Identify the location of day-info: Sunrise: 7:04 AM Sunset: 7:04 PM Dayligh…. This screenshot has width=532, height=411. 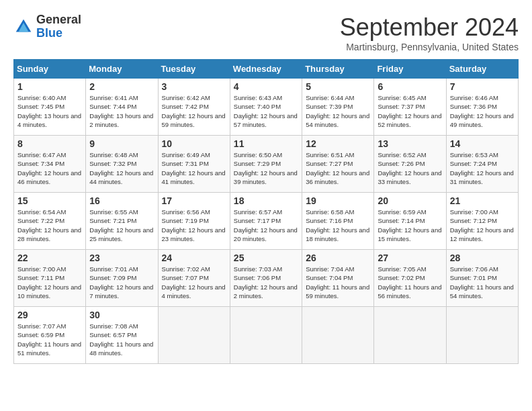
(338, 282).